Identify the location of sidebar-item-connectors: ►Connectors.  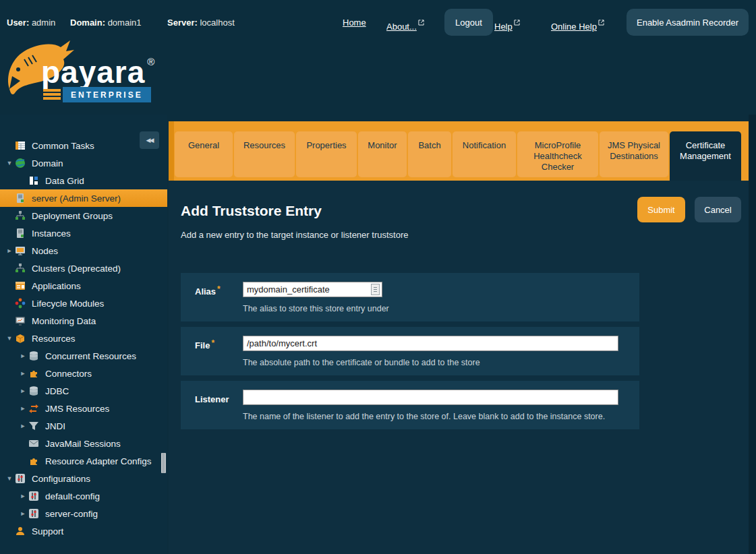
(84, 373).